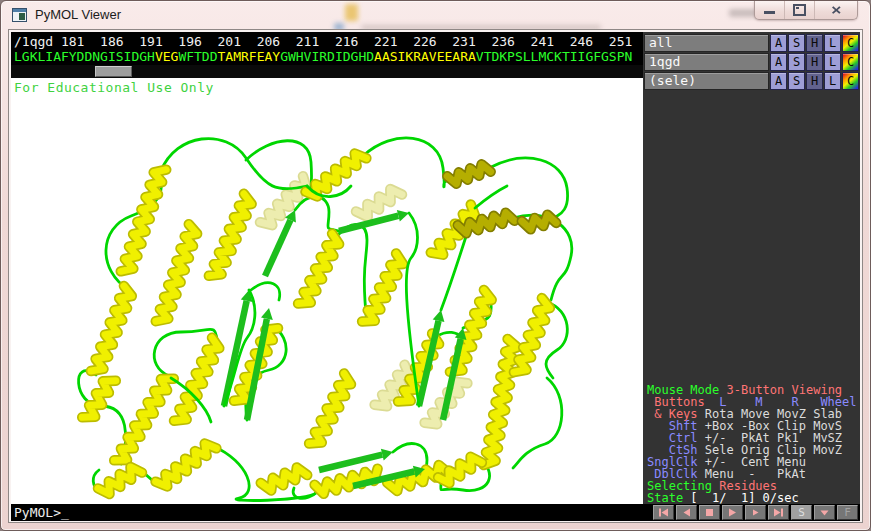 The image size is (871, 531). I want to click on skip-to-end-button, so click(778, 512).